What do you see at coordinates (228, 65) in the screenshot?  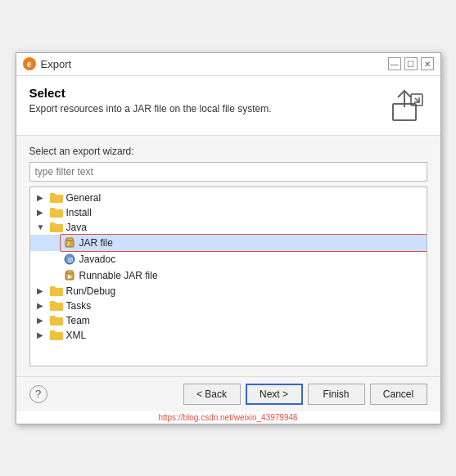 I see `title-bar: e Export — ☐ ✕` at bounding box center [228, 65].